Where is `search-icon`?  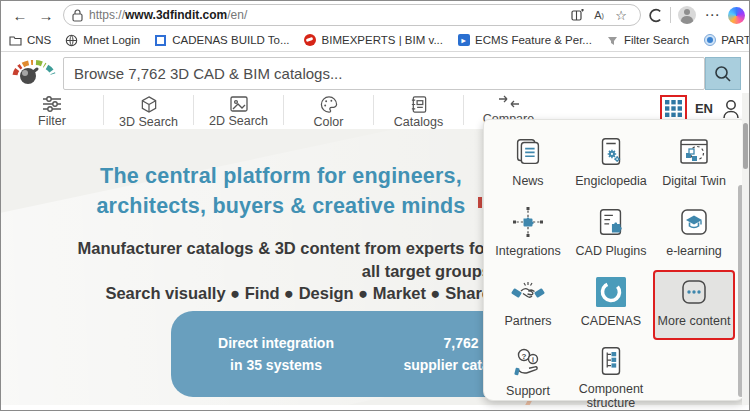
search-icon is located at coordinates (723, 74).